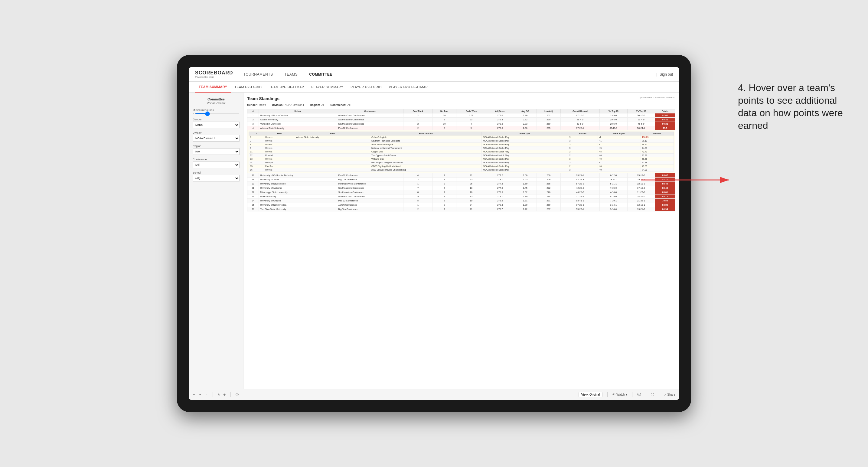  What do you see at coordinates (256, 105) in the screenshot?
I see `gender-filter: Gender: Men's` at bounding box center [256, 105].